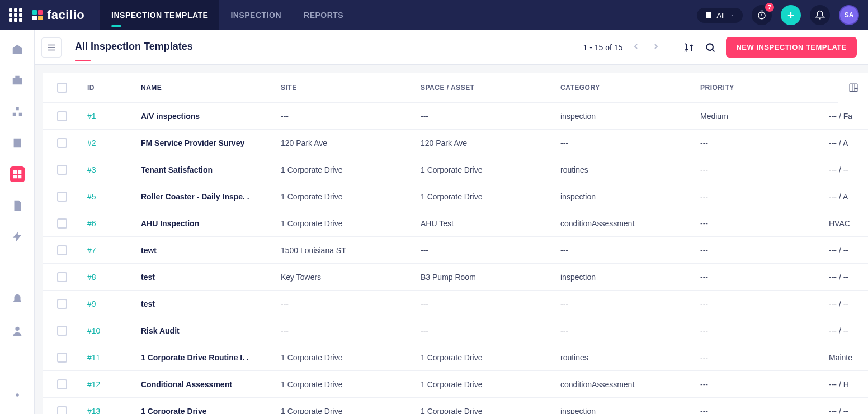 The height and width of the screenshot is (414, 868). Describe the element at coordinates (94, 411) in the screenshot. I see `id-link: #13` at that location.